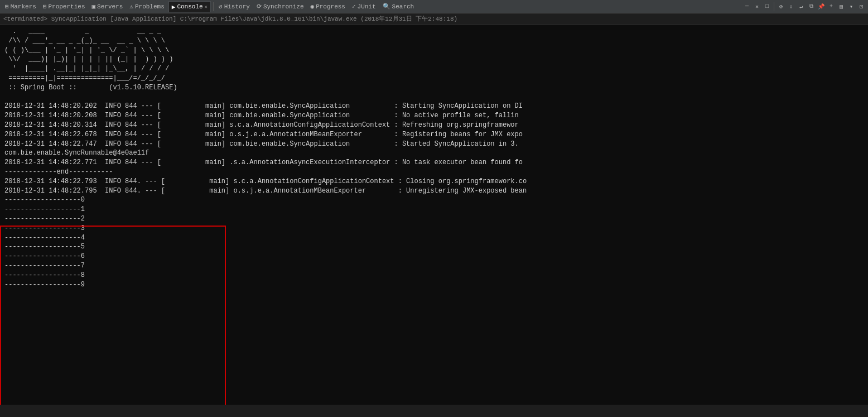 The width and height of the screenshot is (868, 417). Describe the element at coordinates (851, 7) in the screenshot. I see `view-menu-icon: ▾` at that location.